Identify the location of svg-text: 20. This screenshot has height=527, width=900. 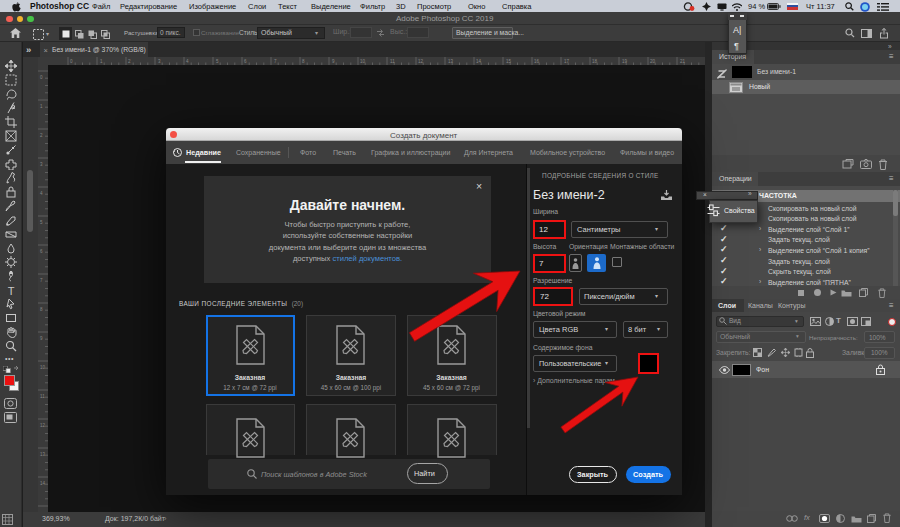
(653, 62).